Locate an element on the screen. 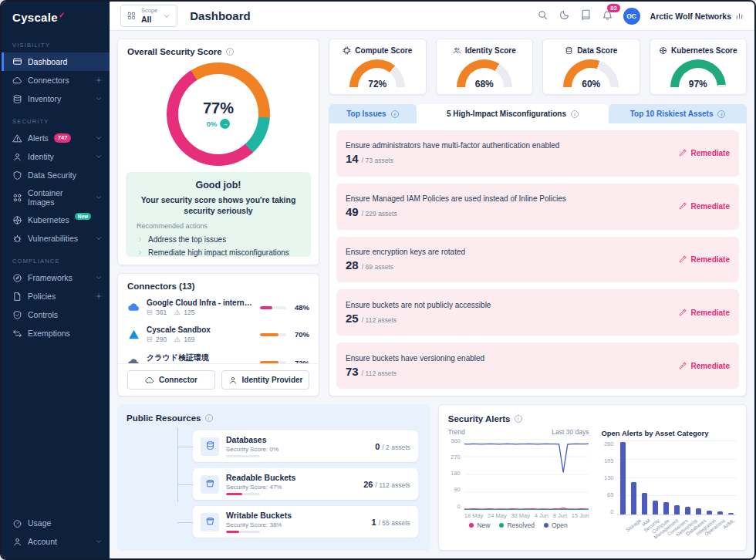 The image size is (756, 560). bar-ai-ml is located at coordinates (731, 514).